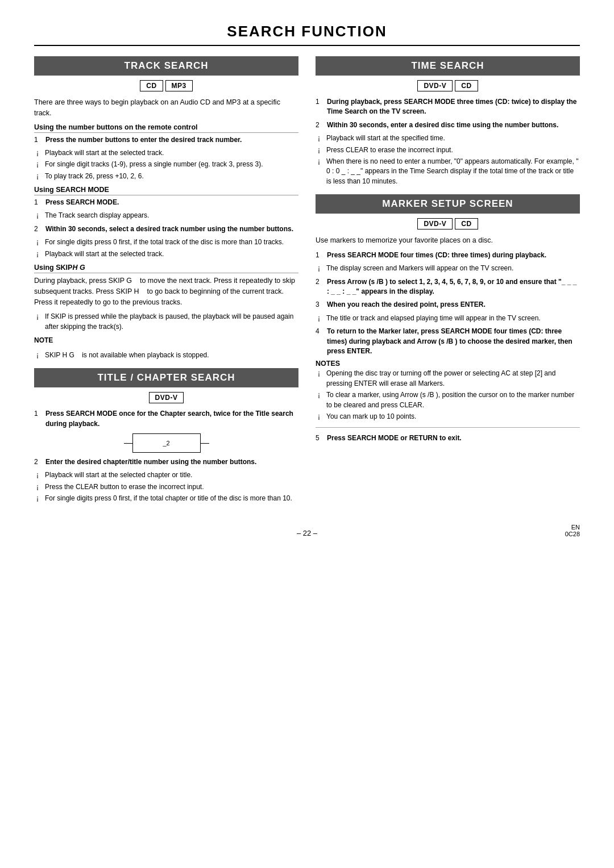  I want to click on page-number: – 22 –, so click(307, 533).